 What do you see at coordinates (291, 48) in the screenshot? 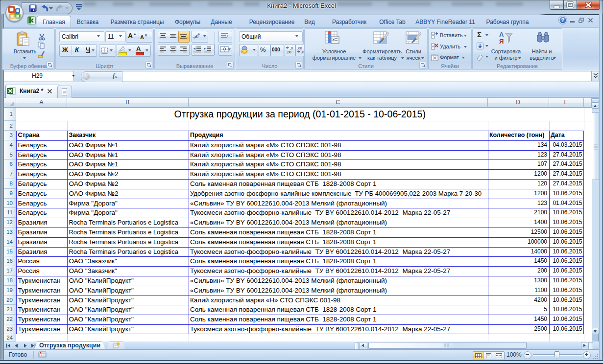
I see `svg-text: ,0` at bounding box center [291, 48].